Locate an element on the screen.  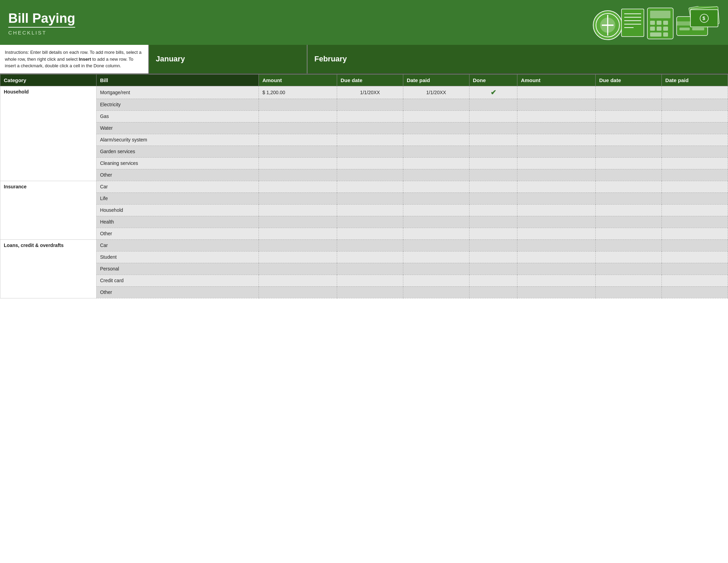
table-row: Life is located at coordinates (364, 198).